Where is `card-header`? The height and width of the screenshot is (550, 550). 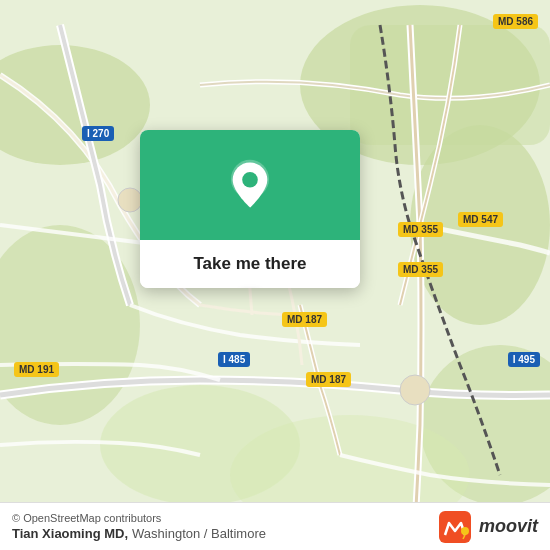 card-header is located at coordinates (250, 185).